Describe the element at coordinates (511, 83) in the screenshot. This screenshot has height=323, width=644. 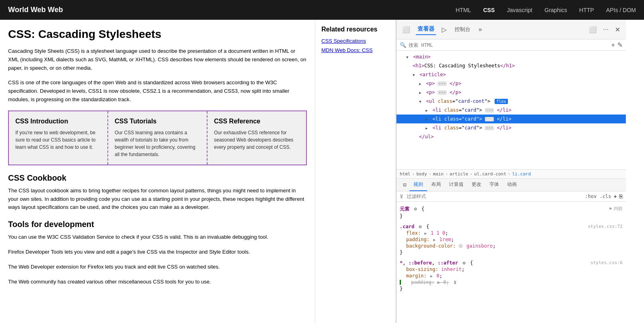
I see `tree-p1: <p> ··· </p>` at that location.